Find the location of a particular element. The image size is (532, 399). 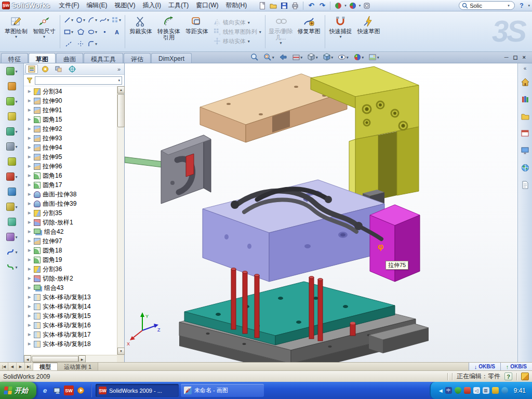

menu-insert: 插入(I) is located at coordinates (152, 6).